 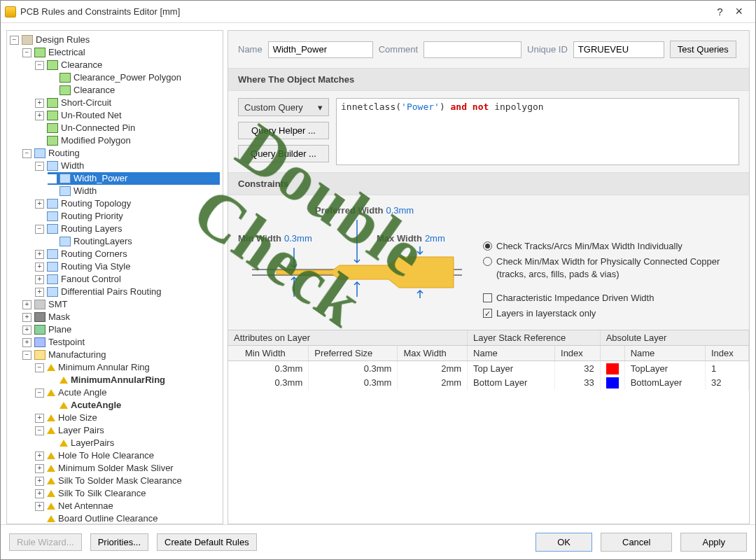 What do you see at coordinates (354, 262) in the screenshot?
I see `width-diagram: Preferred Width0.3mm Min Width0.3mm Max …` at bounding box center [354, 262].